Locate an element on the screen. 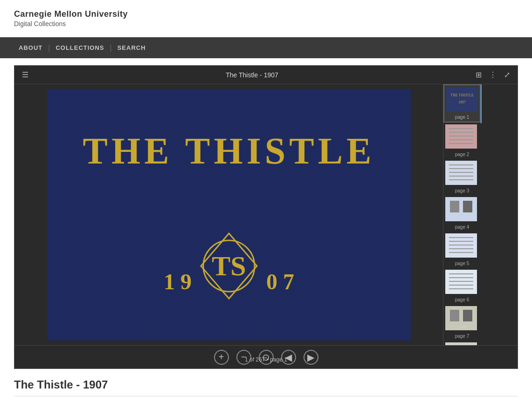 This screenshot has width=532, height=409. viewer-title: The Thistle - 1907 is located at coordinates (252, 75).